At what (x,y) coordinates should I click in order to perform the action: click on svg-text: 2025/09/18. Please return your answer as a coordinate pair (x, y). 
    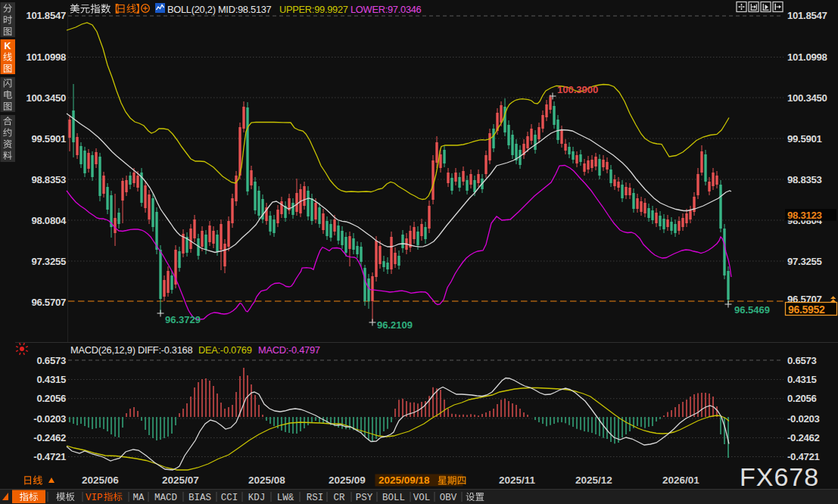
    Looking at the image, I should click on (404, 480).